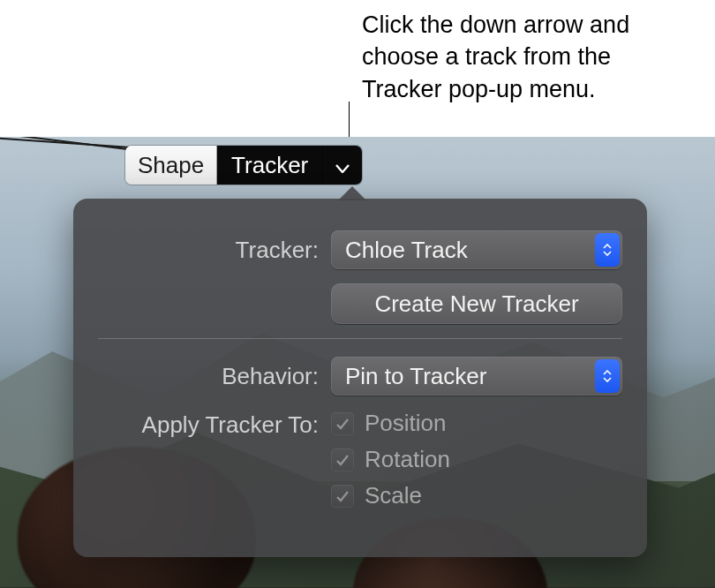 This screenshot has width=715, height=588. What do you see at coordinates (171, 165) in the screenshot?
I see `tab-shape: Shape` at bounding box center [171, 165].